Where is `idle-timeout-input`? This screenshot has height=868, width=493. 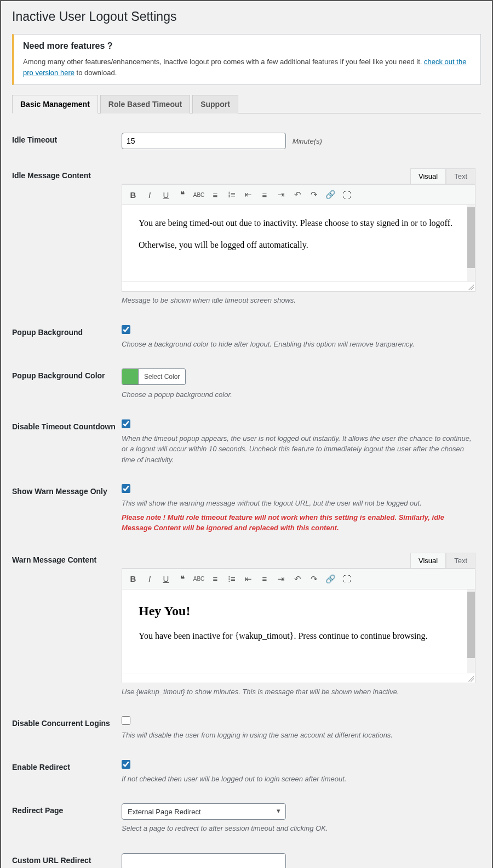 idle-timeout-input is located at coordinates (204, 141).